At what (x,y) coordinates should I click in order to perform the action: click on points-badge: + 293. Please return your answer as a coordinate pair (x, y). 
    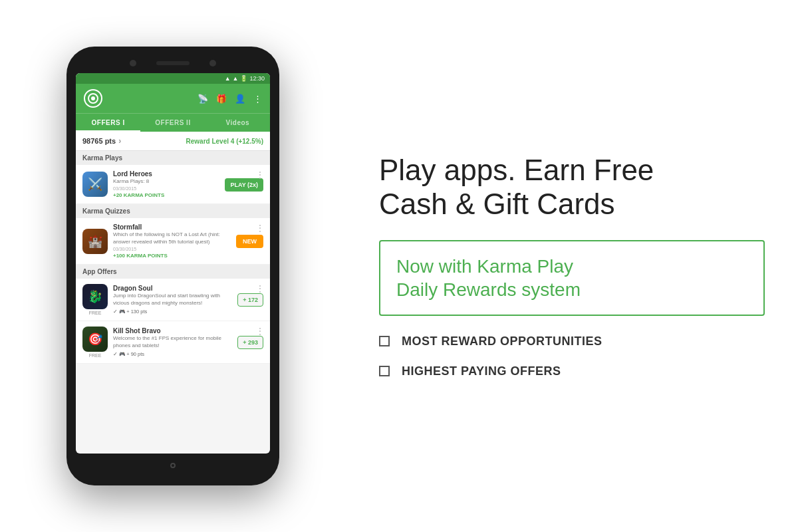
    Looking at the image, I should click on (250, 342).